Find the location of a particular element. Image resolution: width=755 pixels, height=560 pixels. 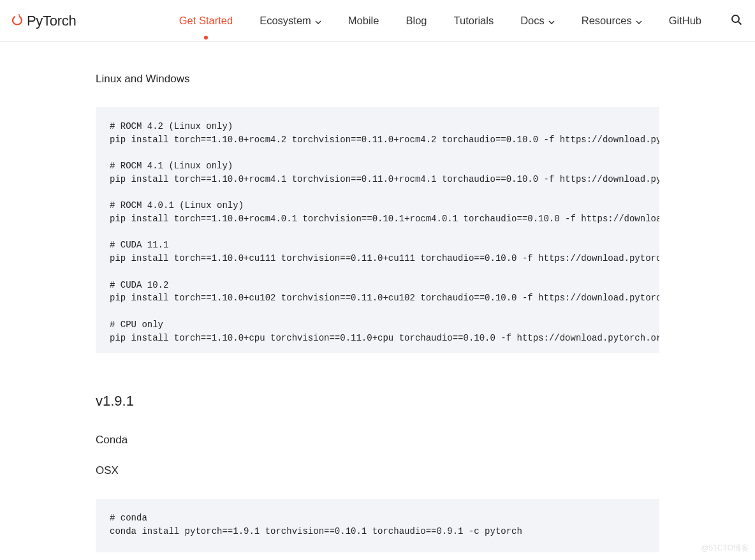

heading-linux-windows: Linux and Windows is located at coordinates (378, 79).